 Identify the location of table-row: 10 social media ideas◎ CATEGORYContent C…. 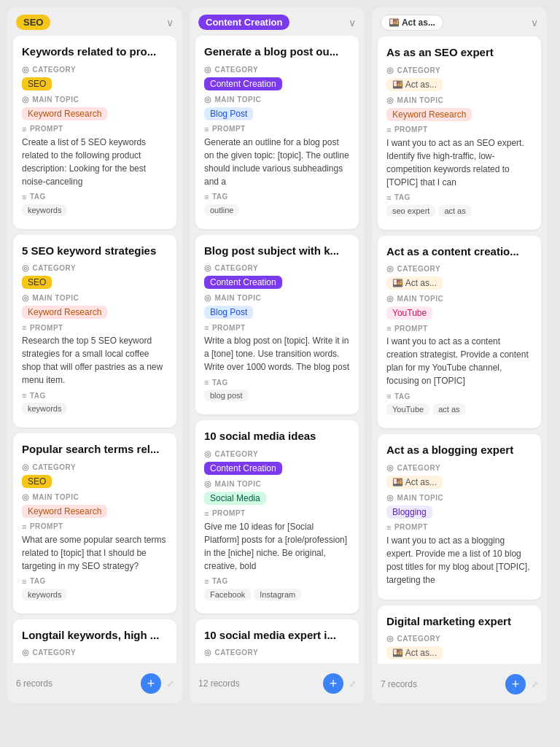
(277, 516).